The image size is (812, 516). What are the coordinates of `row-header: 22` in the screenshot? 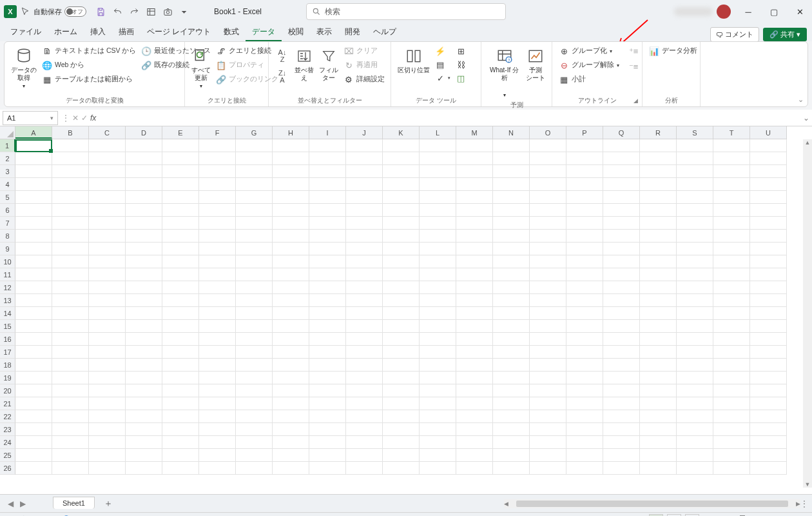 It's located at (8, 417).